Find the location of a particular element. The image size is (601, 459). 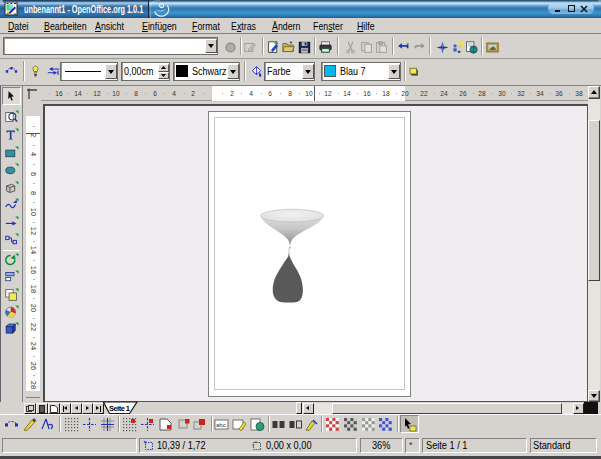

svg-text: abc is located at coordinates (221, 425).